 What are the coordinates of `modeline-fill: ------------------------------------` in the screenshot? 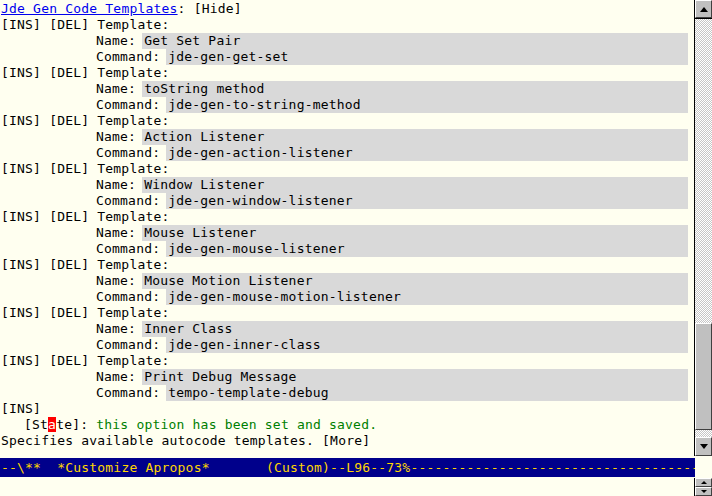 It's located at (552, 468).